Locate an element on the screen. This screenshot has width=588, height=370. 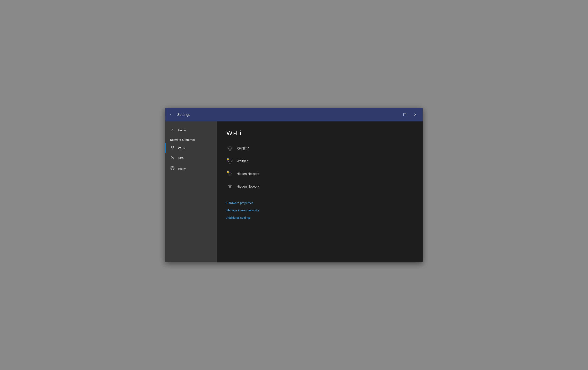
sidebar-item-wifi: Wi-Fi is located at coordinates (191, 148).